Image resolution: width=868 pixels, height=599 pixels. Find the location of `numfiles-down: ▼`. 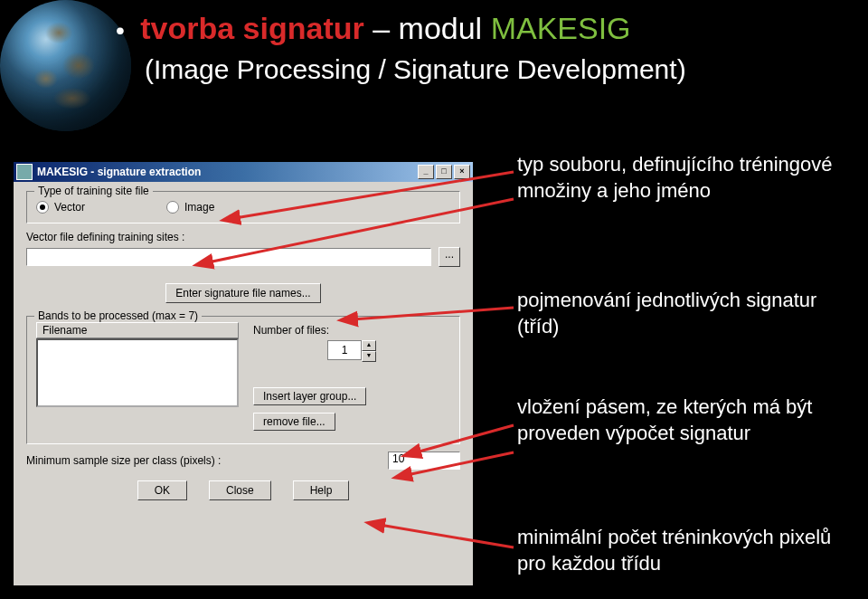

numfiles-down: ▼ is located at coordinates (369, 357).